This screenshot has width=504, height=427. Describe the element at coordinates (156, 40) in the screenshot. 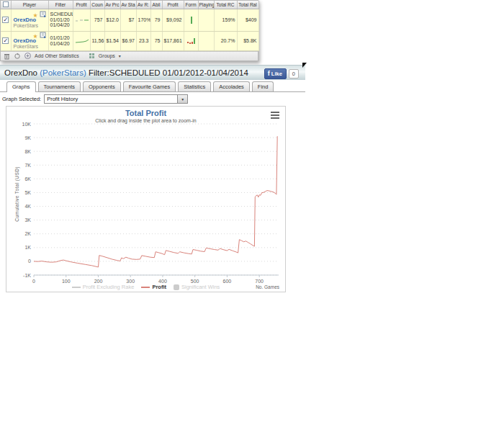

I see `abil-cell: 75` at that location.